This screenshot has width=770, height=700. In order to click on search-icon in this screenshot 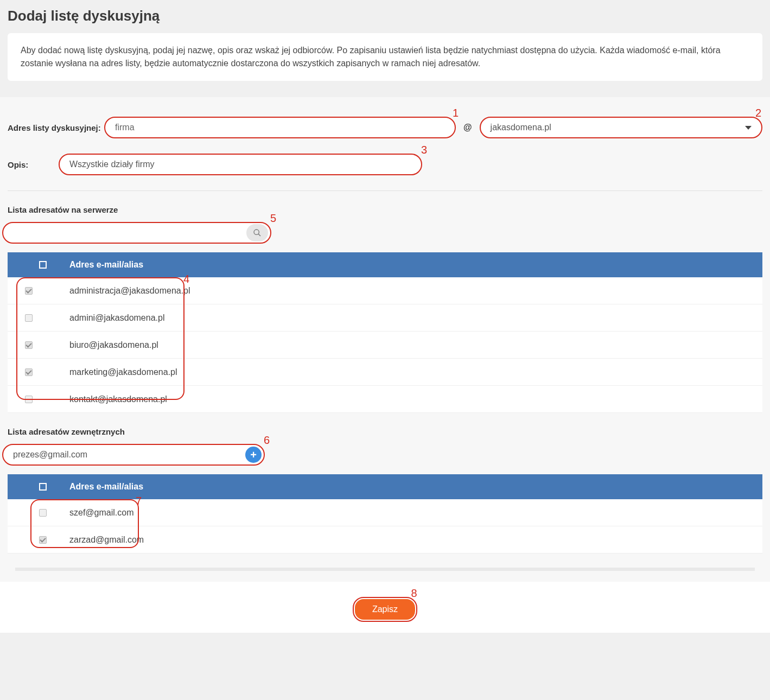, I will do `click(257, 233)`.